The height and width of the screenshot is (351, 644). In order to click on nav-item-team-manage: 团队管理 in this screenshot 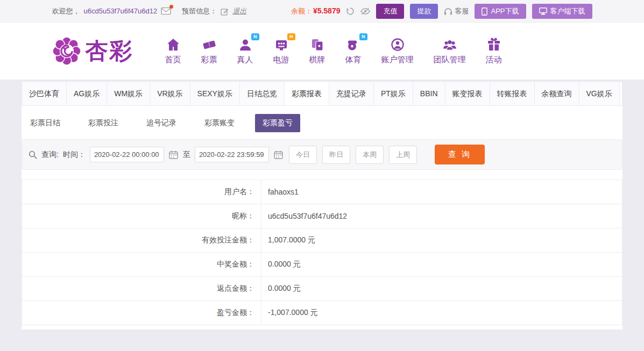, I will do `click(450, 51)`.